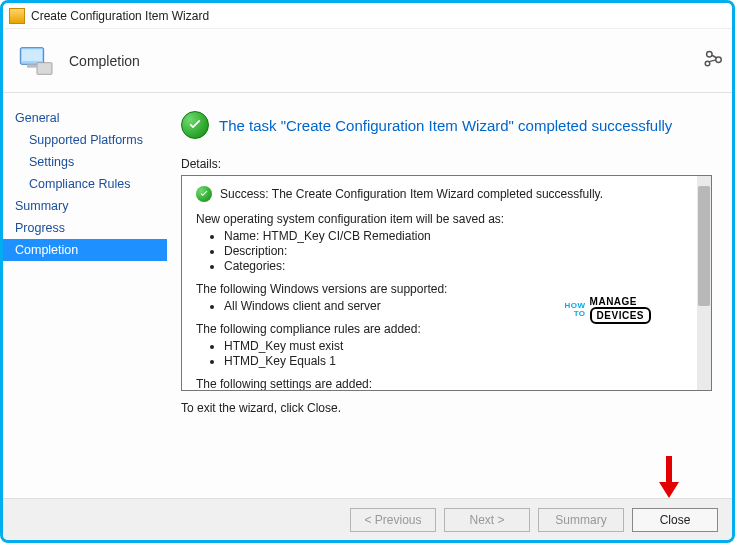  What do you see at coordinates (368, 61) in the screenshot?
I see `wizard-header: Completion` at bounding box center [368, 61].